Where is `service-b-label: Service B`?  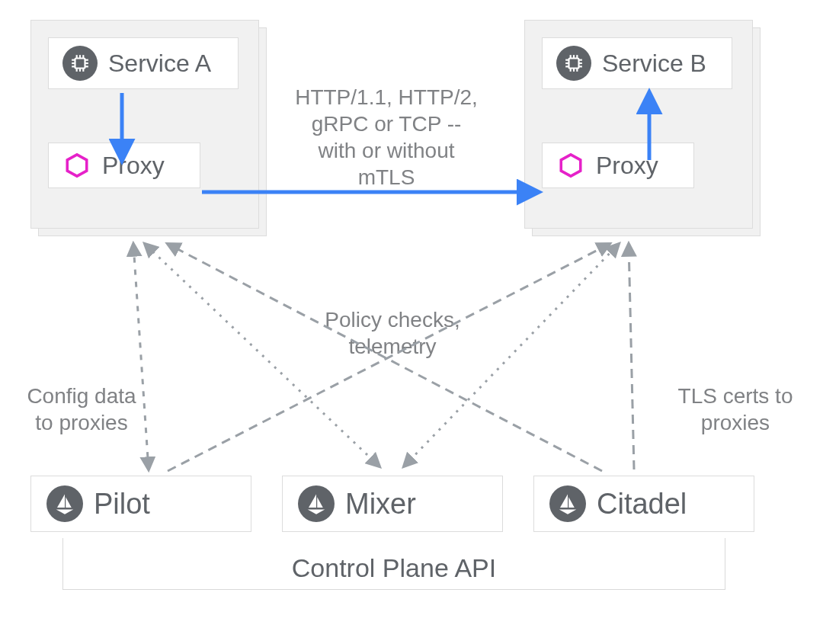 service-b-label: Service B is located at coordinates (654, 63).